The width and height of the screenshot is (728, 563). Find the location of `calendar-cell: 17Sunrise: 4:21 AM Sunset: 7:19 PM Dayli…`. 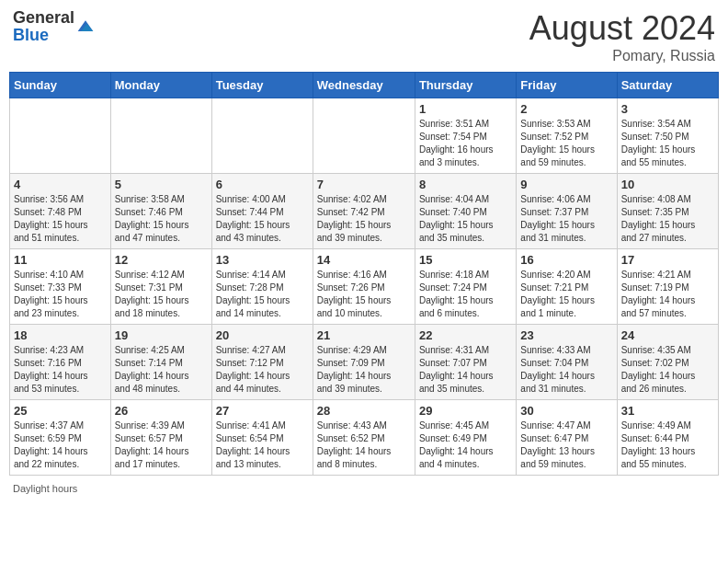

calendar-cell: 17Sunrise: 4:21 AM Sunset: 7:19 PM Dayli… is located at coordinates (667, 287).